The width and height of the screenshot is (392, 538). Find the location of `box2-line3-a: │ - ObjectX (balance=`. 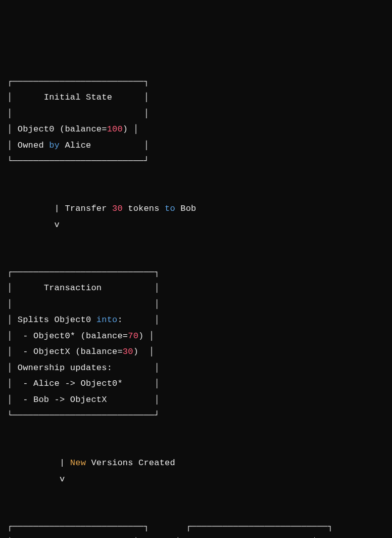

box2-line3-a: │ - ObjectX (balance= is located at coordinates (65, 352).